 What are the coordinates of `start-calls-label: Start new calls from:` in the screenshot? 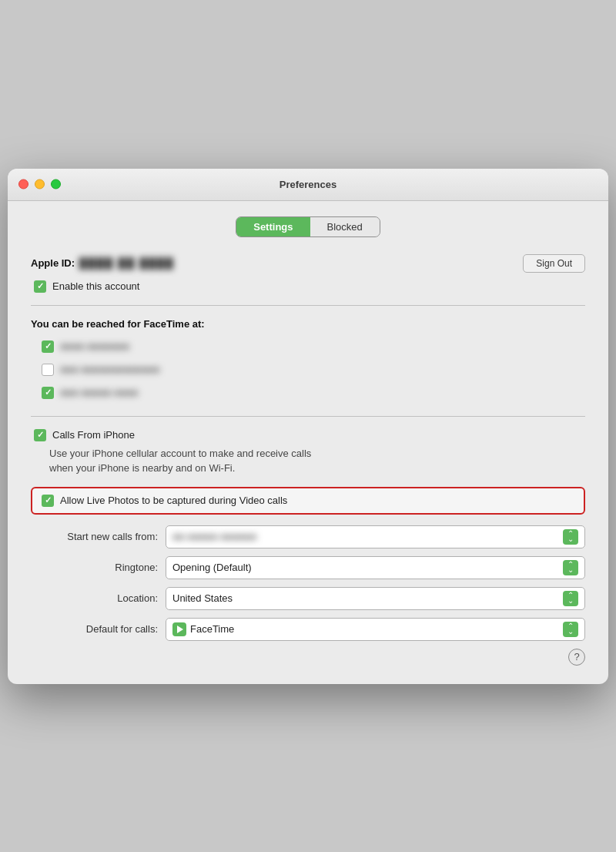 It's located at (94, 536).